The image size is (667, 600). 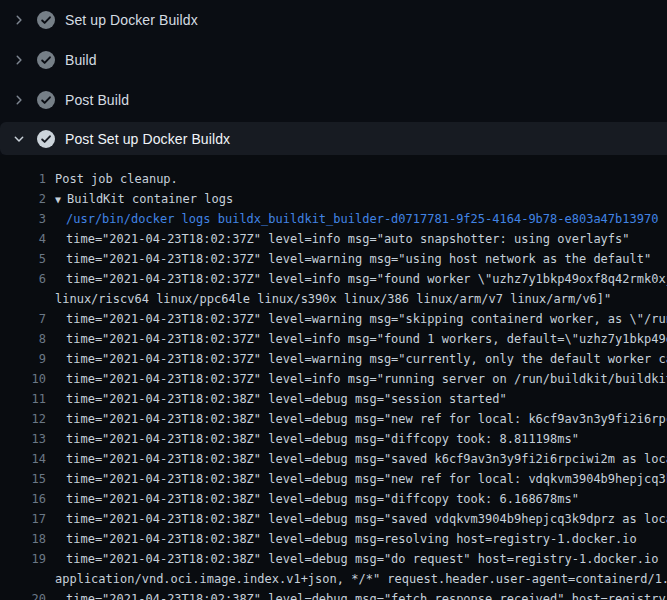 What do you see at coordinates (334, 239) in the screenshot?
I see `log-line: 4time="2021-04-23T18:02:37Z" level=info …` at bounding box center [334, 239].